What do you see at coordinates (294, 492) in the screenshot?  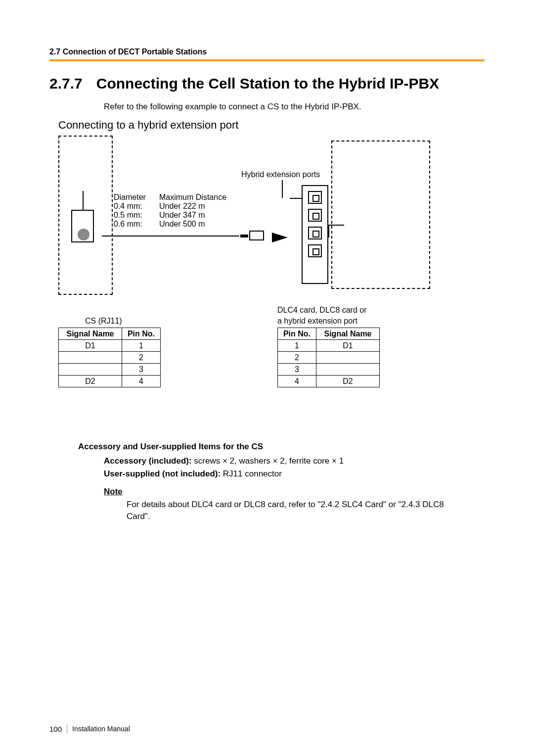 I see `note-heading: Note` at bounding box center [294, 492].